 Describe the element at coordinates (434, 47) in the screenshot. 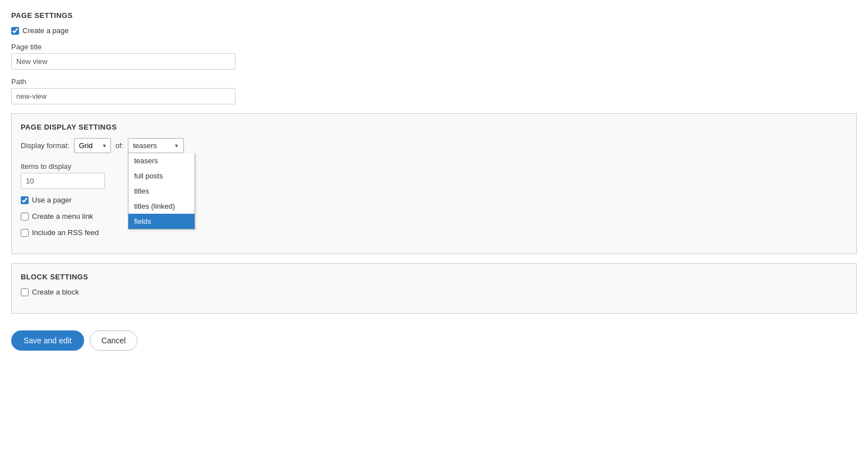

I see `page-title-label: Page title` at that location.